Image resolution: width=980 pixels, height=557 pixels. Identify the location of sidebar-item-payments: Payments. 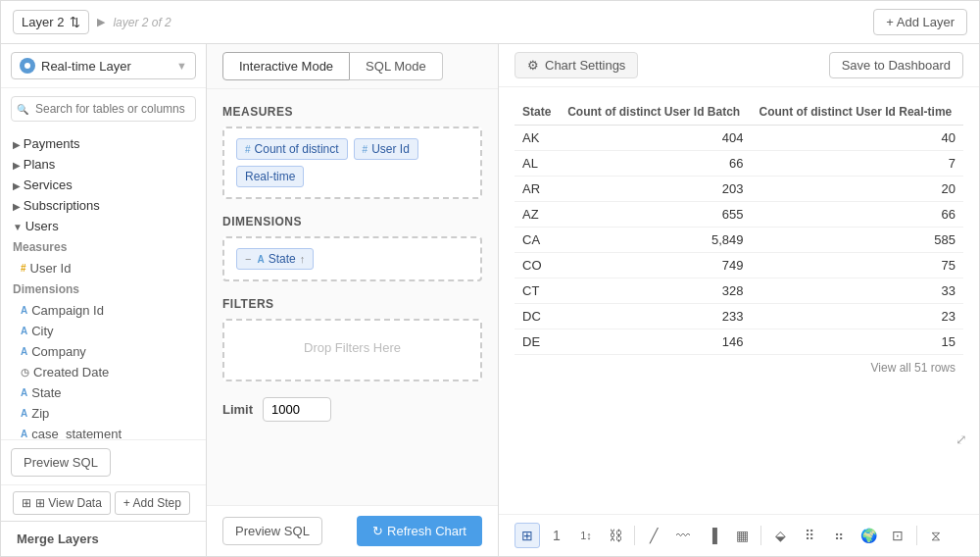
(104, 143).